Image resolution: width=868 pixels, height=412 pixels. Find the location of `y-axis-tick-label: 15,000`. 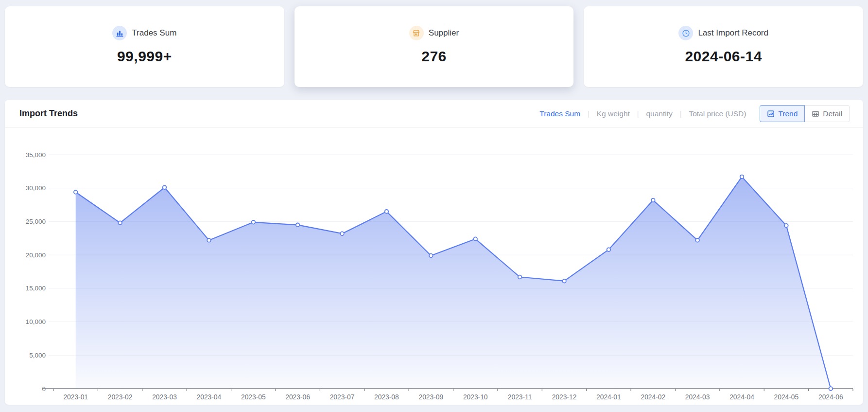

y-axis-tick-label: 15,000 is located at coordinates (36, 288).